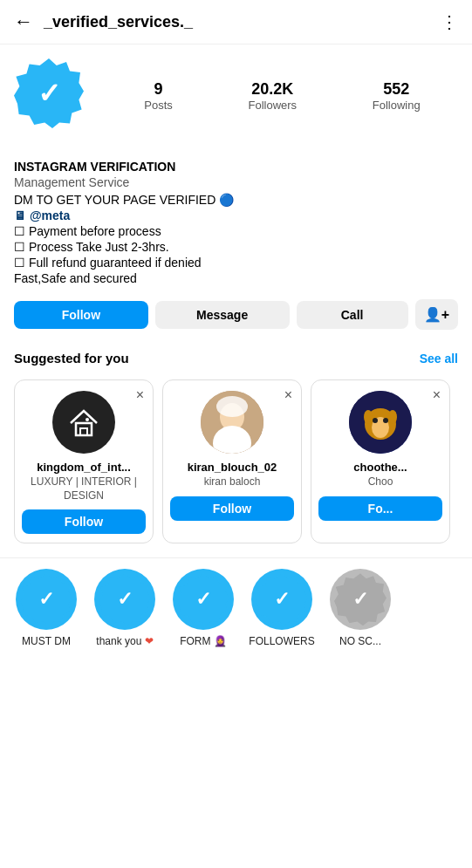  What do you see at coordinates (24, 22) in the screenshot?
I see `back-button: ←` at bounding box center [24, 22].